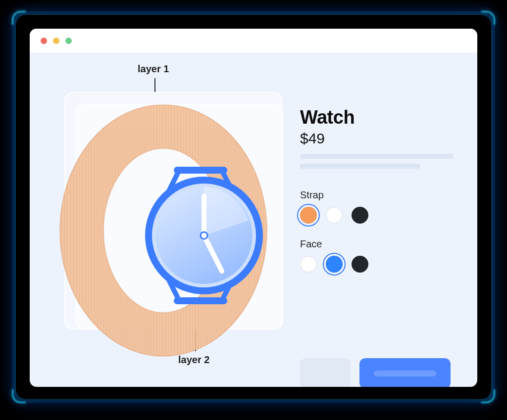  I want to click on add-to-cart-button, so click(405, 373).